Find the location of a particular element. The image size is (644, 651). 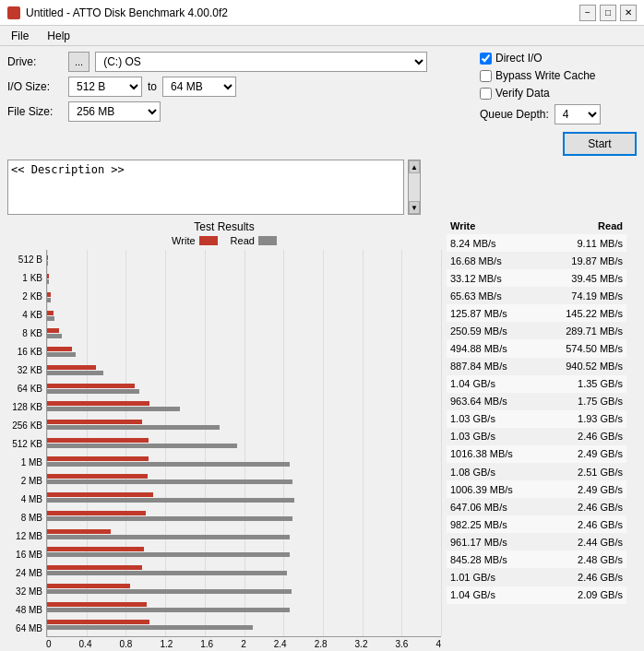

menu-file: File is located at coordinates (20, 36).